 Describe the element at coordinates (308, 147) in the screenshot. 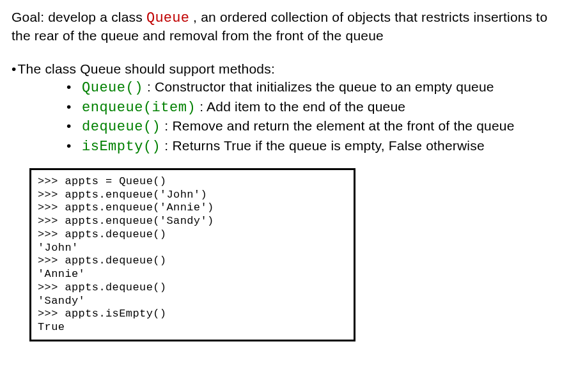

I see `method-item-isempty: isEmpty() : Returns True if the queue is…` at that location.